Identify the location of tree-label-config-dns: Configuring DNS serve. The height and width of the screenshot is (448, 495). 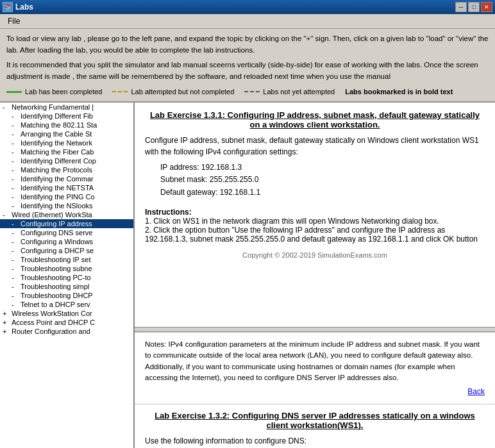
(56, 233).